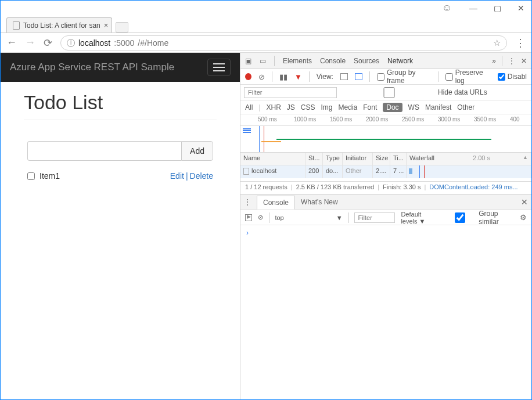  Describe the element at coordinates (512, 77) in the screenshot. I see `disable-cache-checkbox: Disabl` at that location.